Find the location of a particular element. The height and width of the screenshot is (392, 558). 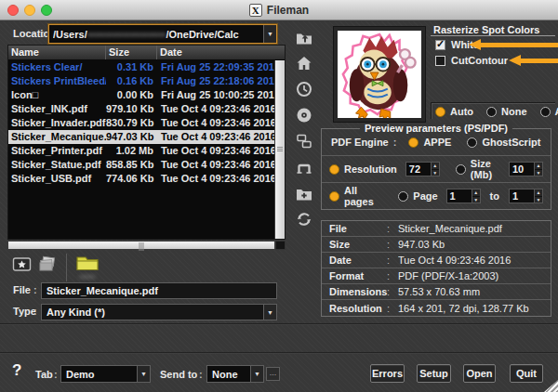

setup-button: Setup is located at coordinates (433, 373).